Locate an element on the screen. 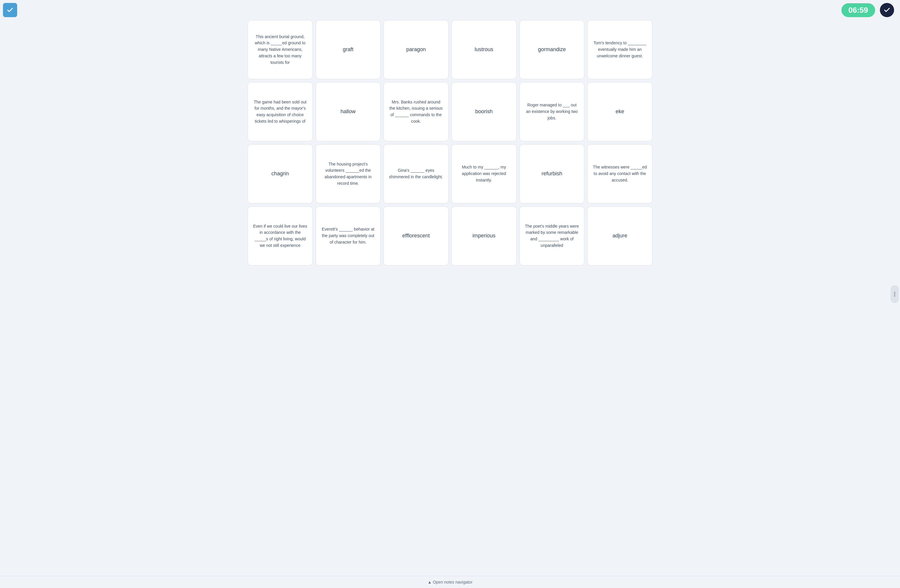 The image size is (900, 588). card-c13: chagrin is located at coordinates (280, 174).